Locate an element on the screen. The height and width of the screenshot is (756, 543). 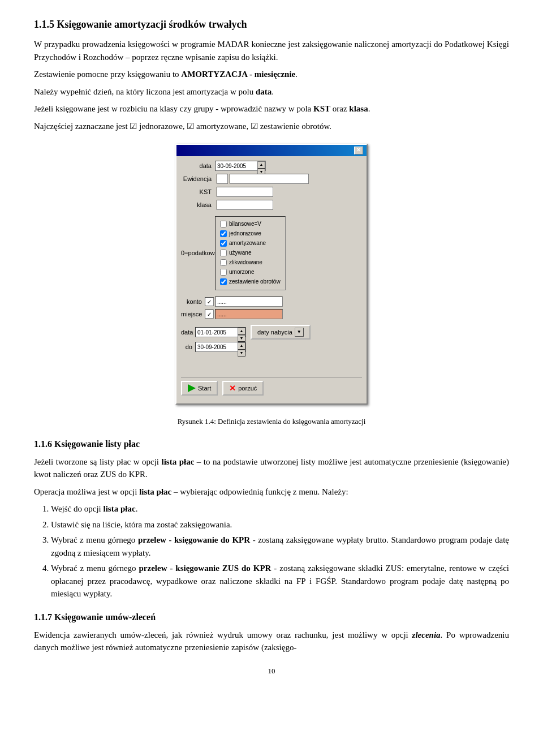
dialog-titlebar: ✕ is located at coordinates (272, 151).